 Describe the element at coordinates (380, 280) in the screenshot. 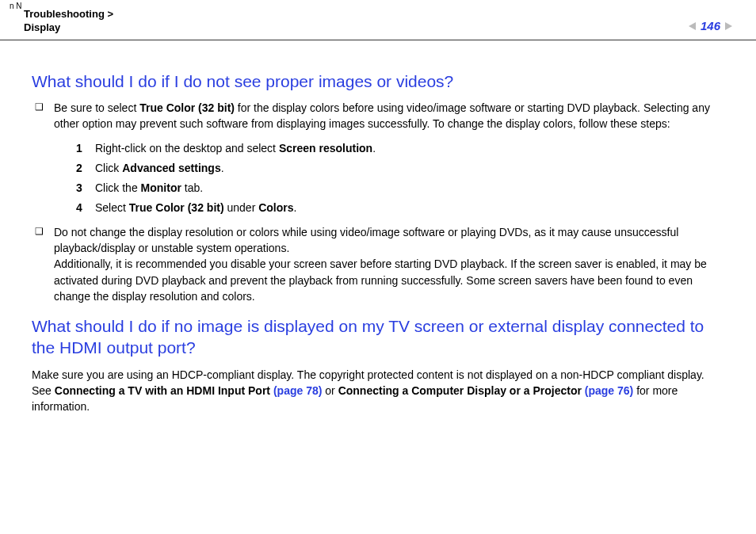

I see `text: Additionally, it is recommended you disa…` at that location.